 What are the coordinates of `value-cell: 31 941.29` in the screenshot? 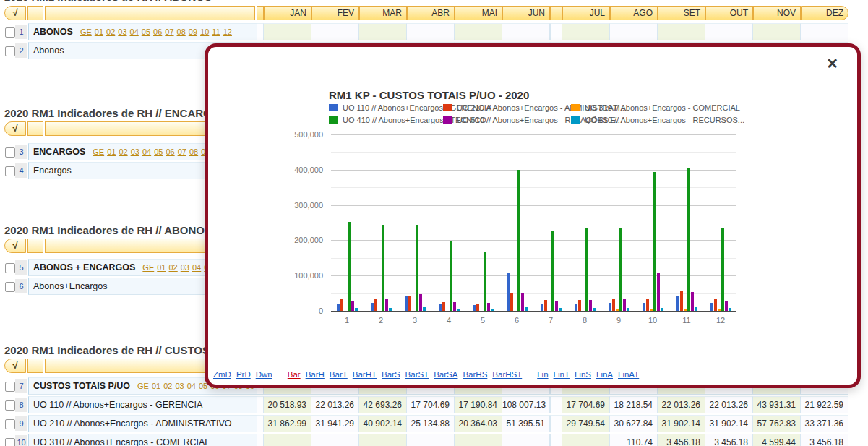 It's located at (335, 424).